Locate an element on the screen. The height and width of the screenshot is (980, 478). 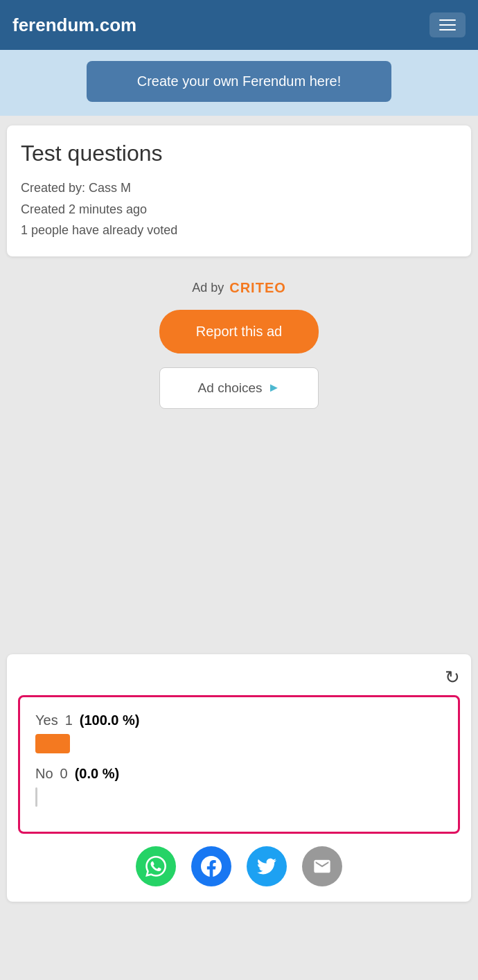
ad-choices-icon: ► is located at coordinates (274, 388).